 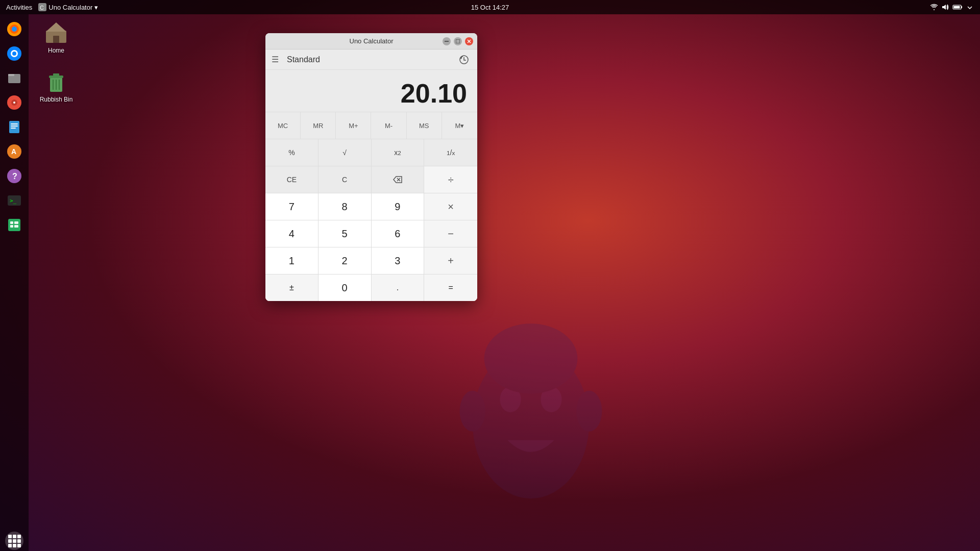 I want to click on firefox-icon, so click(x=14, y=29).